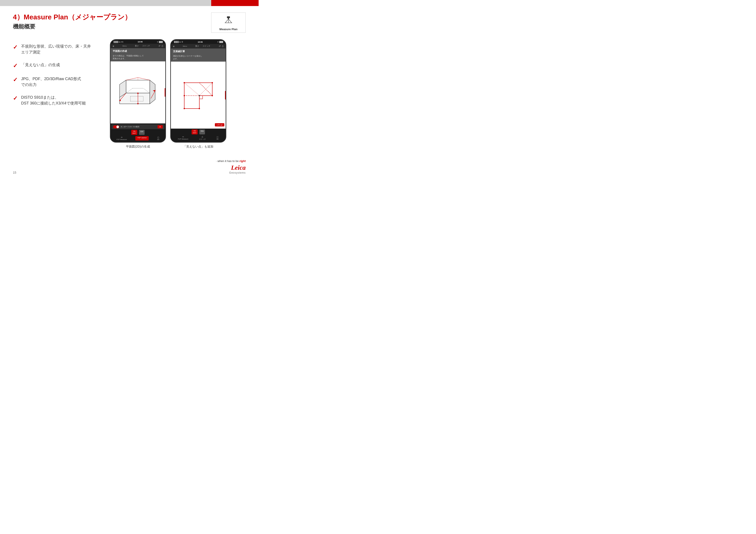  What do you see at coordinates (183, 138) in the screenshot?
I see `p2p-measure-btn-2: ✏ P2P Measure` at bounding box center [183, 138].